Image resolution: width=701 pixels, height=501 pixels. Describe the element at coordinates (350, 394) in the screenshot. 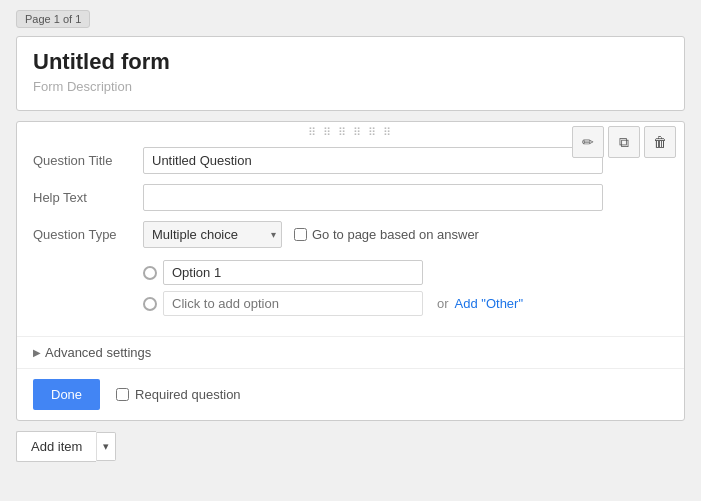

I see `question-footer: Done Required question` at that location.